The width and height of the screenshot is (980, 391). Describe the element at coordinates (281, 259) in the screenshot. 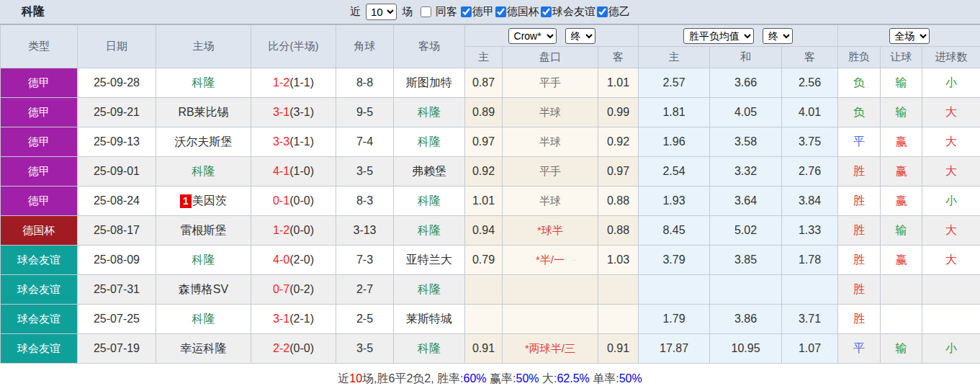

I see `full-time-score: 4-0` at that location.